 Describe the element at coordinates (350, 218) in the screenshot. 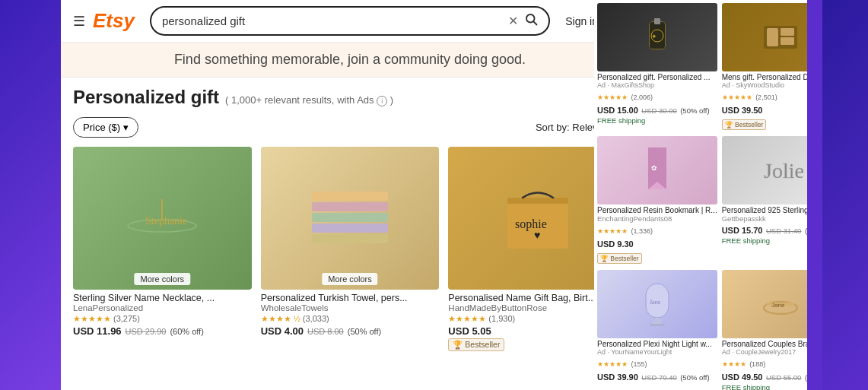

I see `product-image: More colors` at that location.